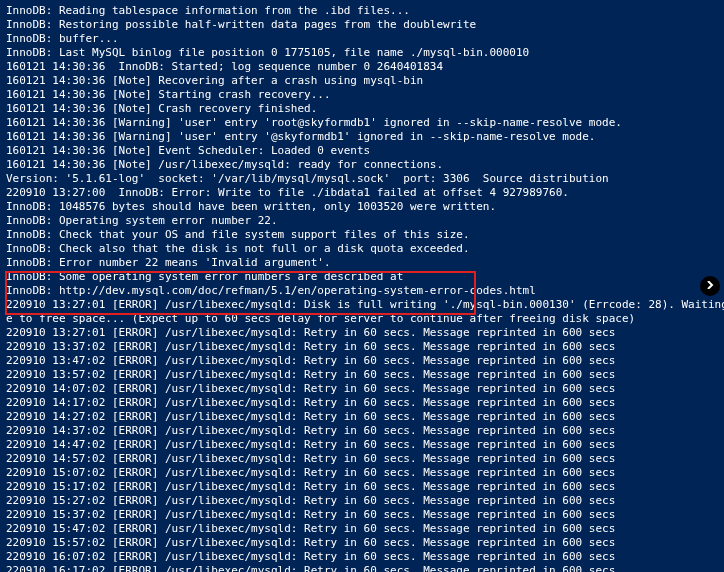 This screenshot has width=724, height=572. Describe the element at coordinates (362, 459) in the screenshot. I see `log-line: 220910 14:57:02 [ERROR] /usr/libexec/mys…` at that location.